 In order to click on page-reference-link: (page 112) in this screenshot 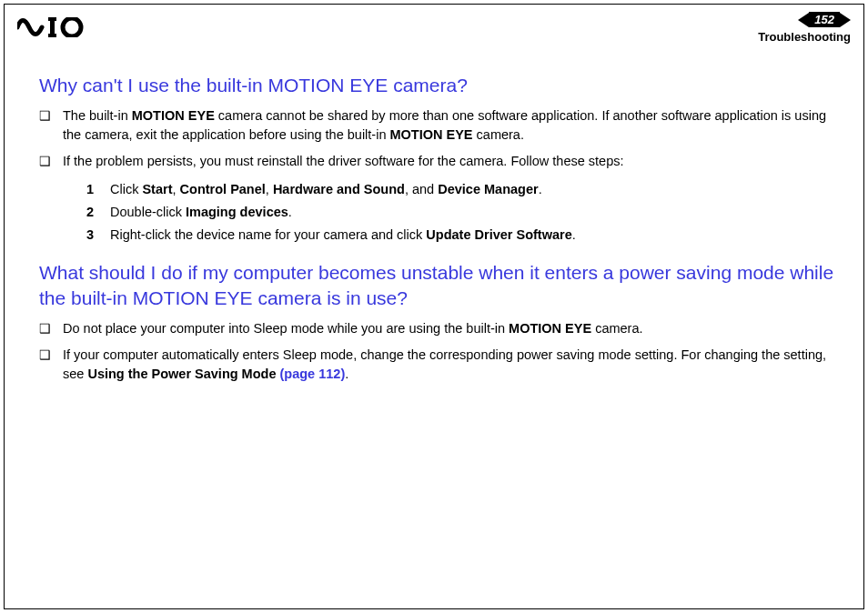, I will do `click(313, 374)`.